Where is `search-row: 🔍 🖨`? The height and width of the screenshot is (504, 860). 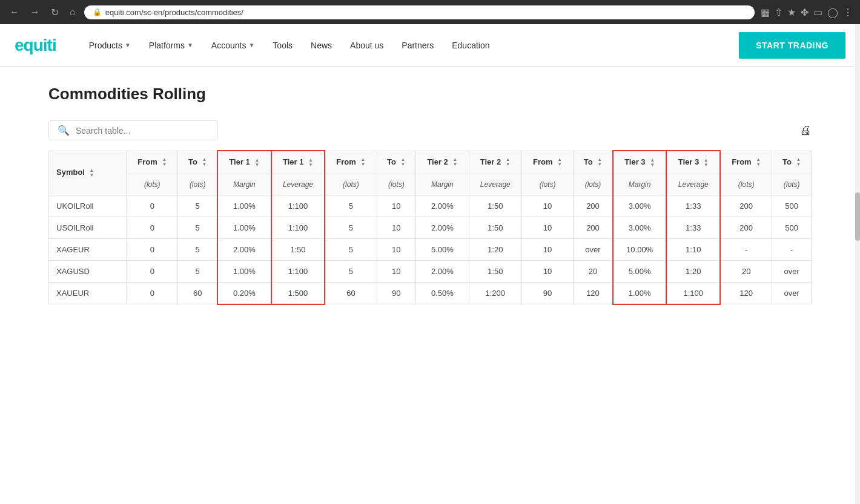
search-row: 🔍 🖨 is located at coordinates (430, 131).